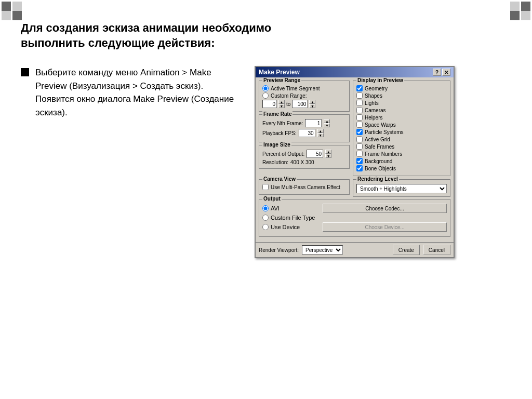 The image size is (532, 399). Describe the element at coordinates (312, 106) in the screenshot. I see `range-to-down: ▼` at that location.